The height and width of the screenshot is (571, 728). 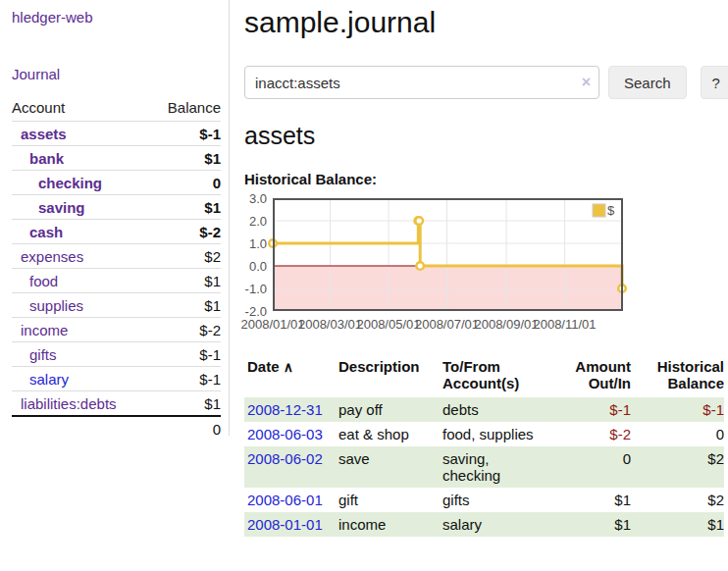 What do you see at coordinates (185, 428) in the screenshot?
I see `accounts-total-value: 0` at bounding box center [185, 428].